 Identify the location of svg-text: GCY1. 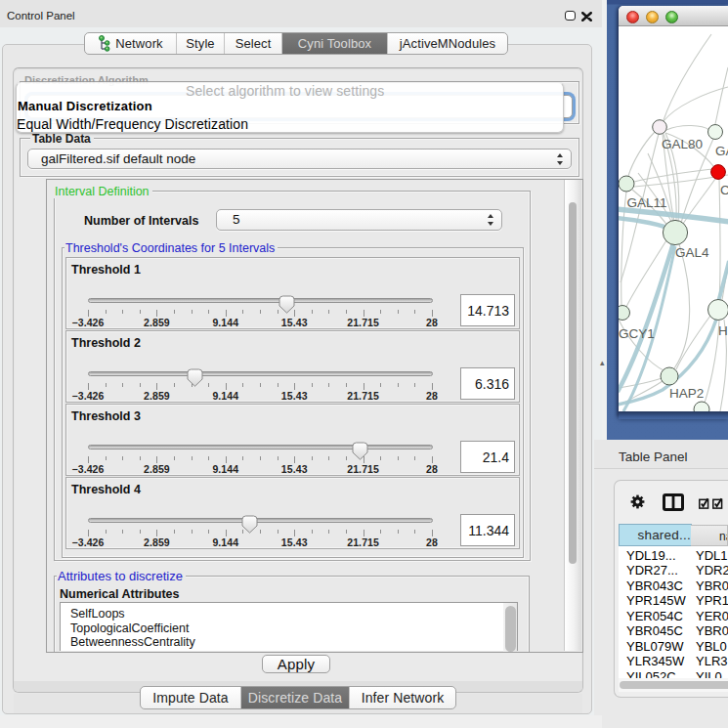
(637, 334).